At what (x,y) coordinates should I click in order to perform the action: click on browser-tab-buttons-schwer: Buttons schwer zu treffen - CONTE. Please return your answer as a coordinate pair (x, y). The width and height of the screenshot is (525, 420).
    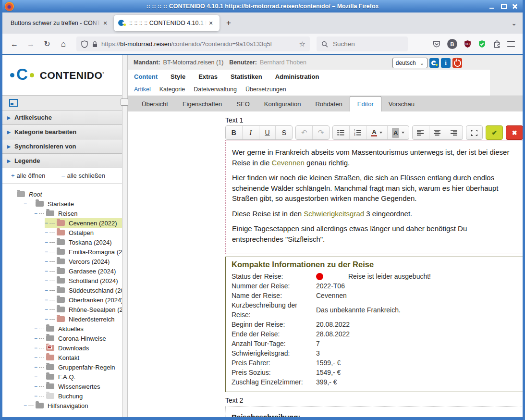
    Looking at the image, I should click on (60, 23).